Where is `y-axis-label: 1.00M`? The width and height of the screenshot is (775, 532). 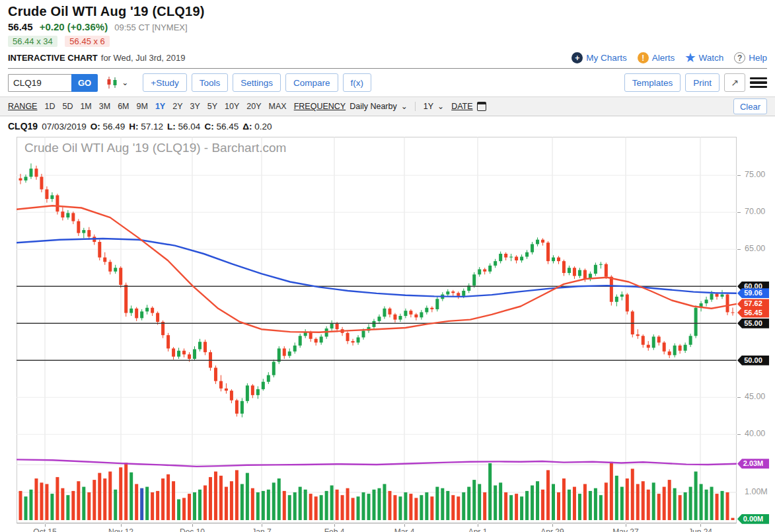
y-axis-label: 1.00M is located at coordinates (756, 492).